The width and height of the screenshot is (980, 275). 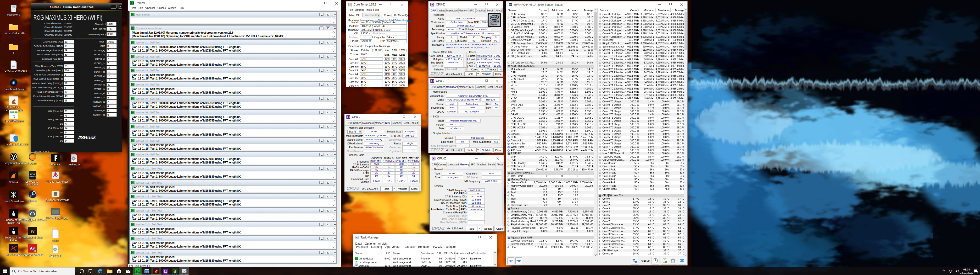 I want to click on svg-text: π, so click(x=14, y=116).